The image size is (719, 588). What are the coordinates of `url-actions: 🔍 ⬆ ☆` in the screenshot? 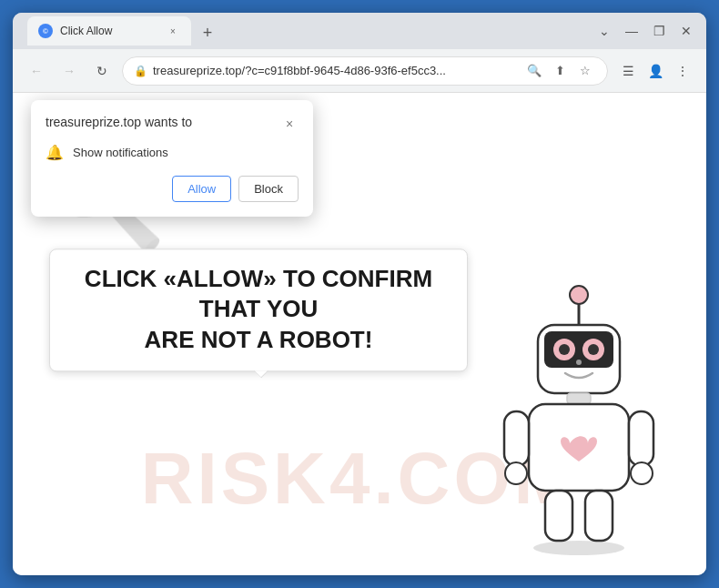 It's located at (560, 71).